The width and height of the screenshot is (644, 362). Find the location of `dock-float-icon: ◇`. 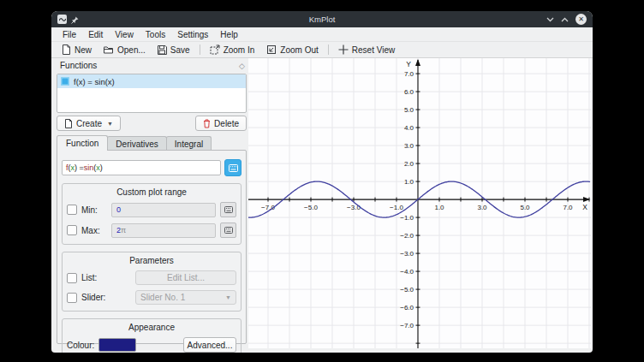

dock-float-icon: ◇ is located at coordinates (242, 66).